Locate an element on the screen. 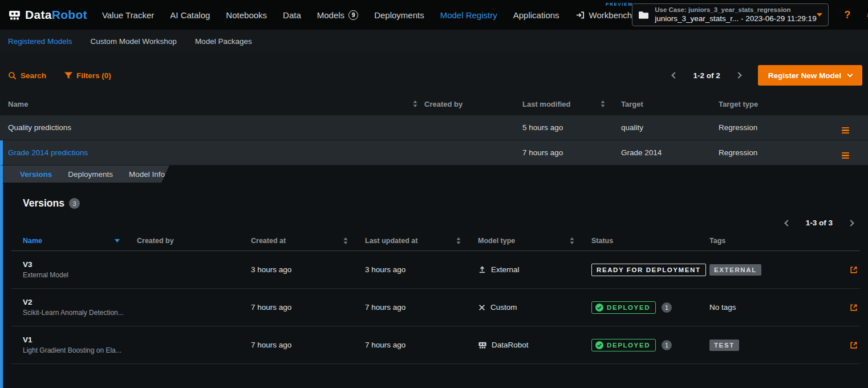 The height and width of the screenshot is (388, 868). tab-model-info: Model Info is located at coordinates (147, 175).